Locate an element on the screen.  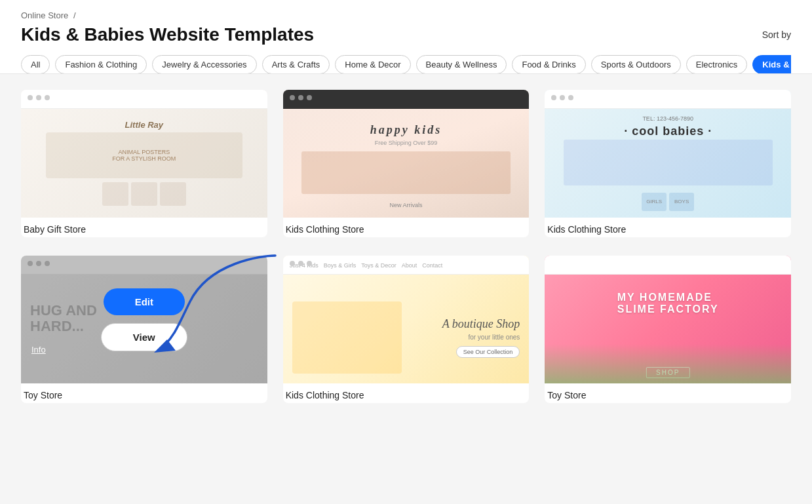
template-thumbnail-baby-gift: Little Ray ANIMAL POSTERSFOR A STYLISH R… is located at coordinates (144, 153).